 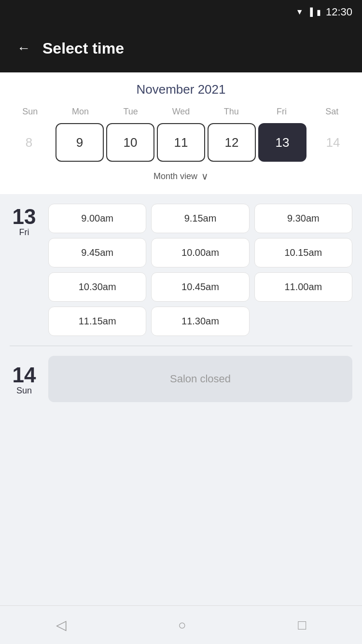 What do you see at coordinates (130, 142) in the screenshot?
I see `day-10: 10` at bounding box center [130, 142].